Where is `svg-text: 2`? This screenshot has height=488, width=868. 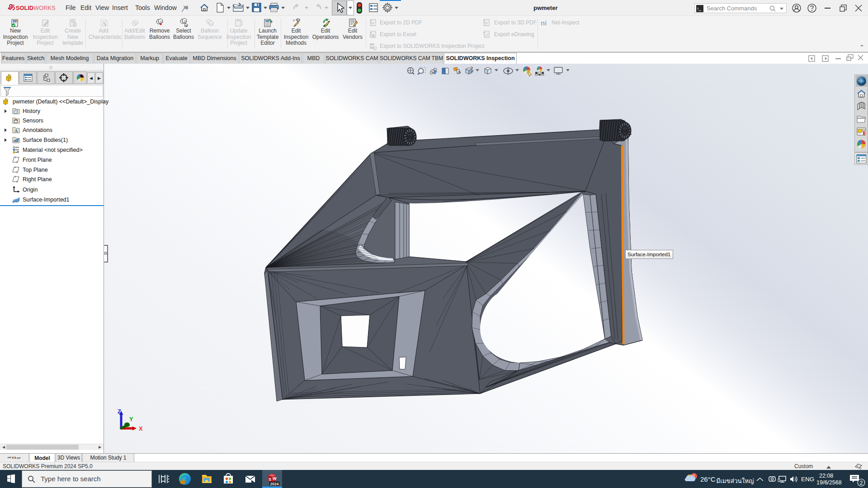 svg-text: 2 is located at coordinates (862, 483).